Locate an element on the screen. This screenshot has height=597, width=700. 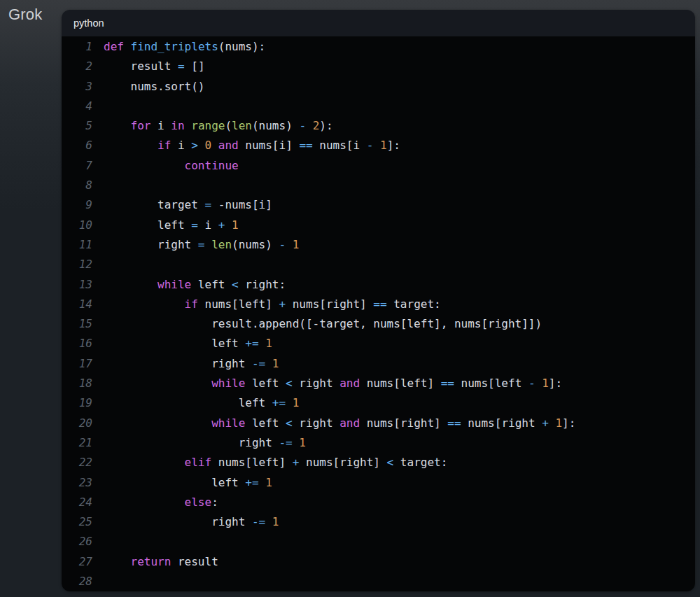
app-title: Grok is located at coordinates (25, 15).